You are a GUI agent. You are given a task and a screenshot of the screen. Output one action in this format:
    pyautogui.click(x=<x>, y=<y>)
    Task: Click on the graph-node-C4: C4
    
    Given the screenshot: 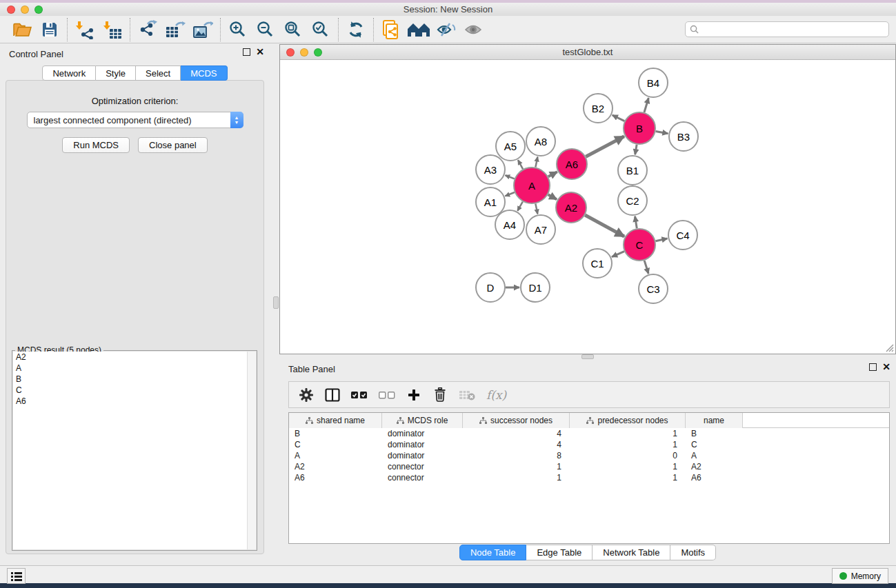 What is the action you would take?
    pyautogui.click(x=683, y=235)
    